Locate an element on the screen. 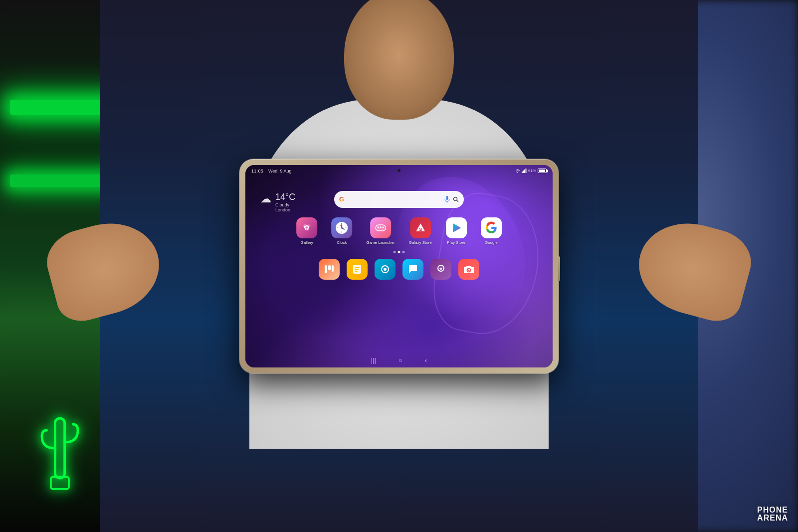  google-icon is located at coordinates (491, 228).